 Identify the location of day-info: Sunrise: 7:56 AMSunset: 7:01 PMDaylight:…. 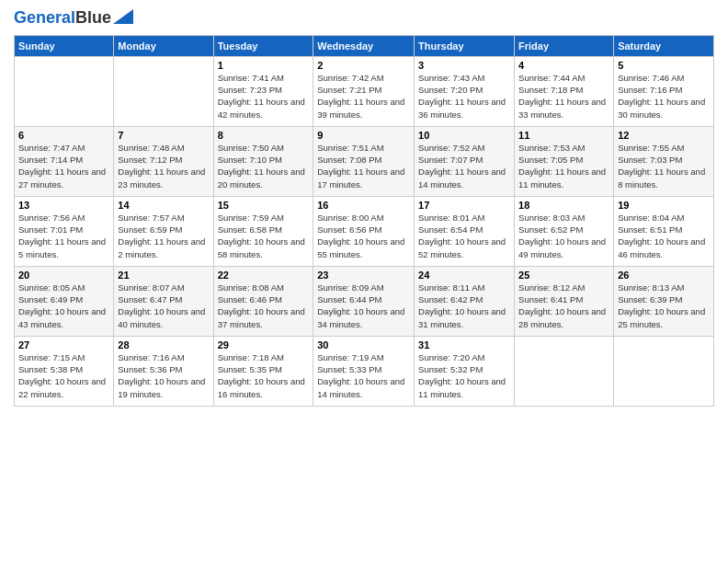
(64, 236).